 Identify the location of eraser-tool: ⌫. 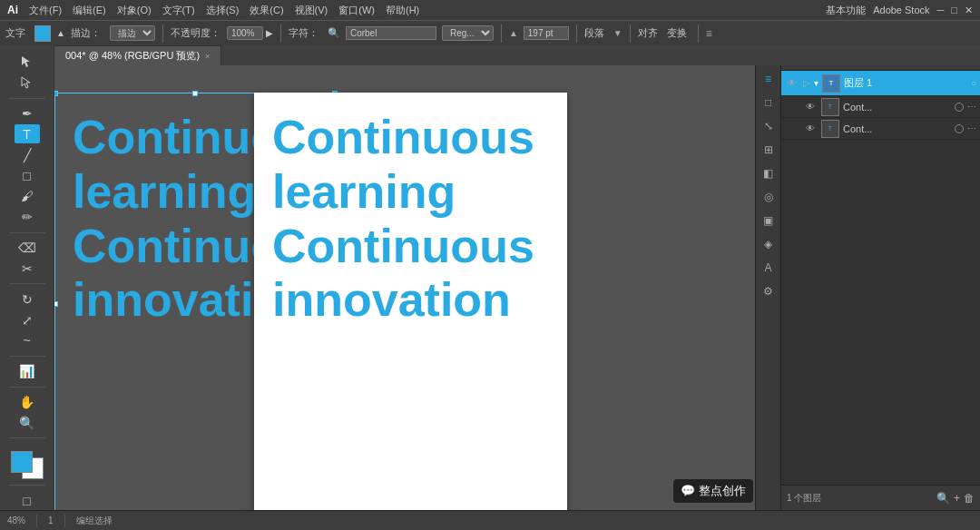
(27, 249).